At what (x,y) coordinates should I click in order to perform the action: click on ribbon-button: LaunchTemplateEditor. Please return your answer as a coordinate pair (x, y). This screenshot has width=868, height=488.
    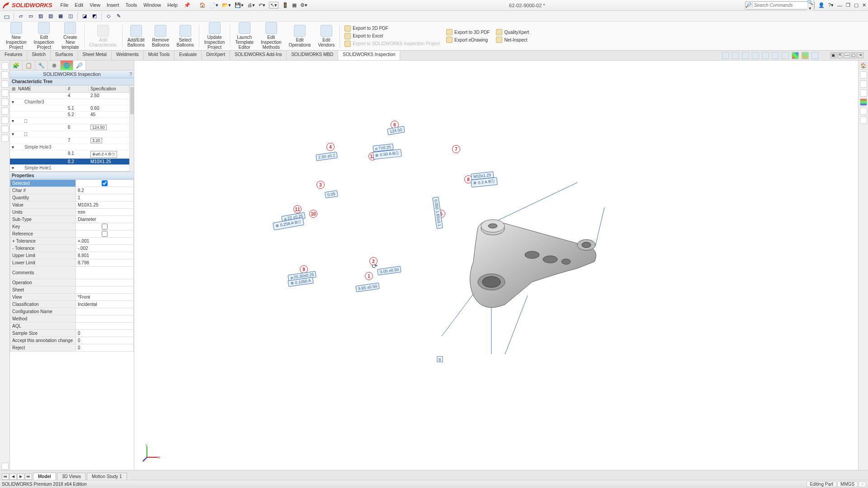
    Looking at the image, I should click on (244, 36).